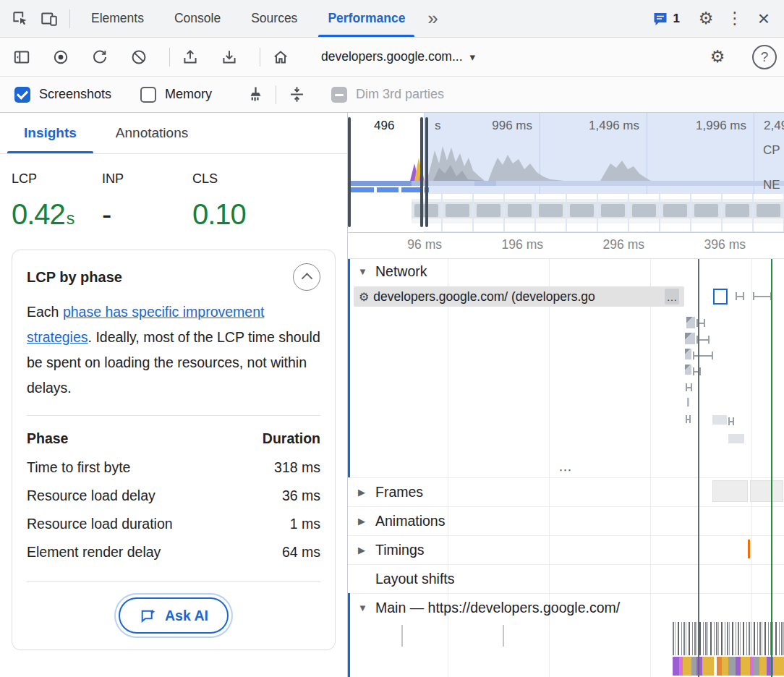 This screenshot has height=677, width=784. I want to click on selection-left-handle, so click(349, 172).